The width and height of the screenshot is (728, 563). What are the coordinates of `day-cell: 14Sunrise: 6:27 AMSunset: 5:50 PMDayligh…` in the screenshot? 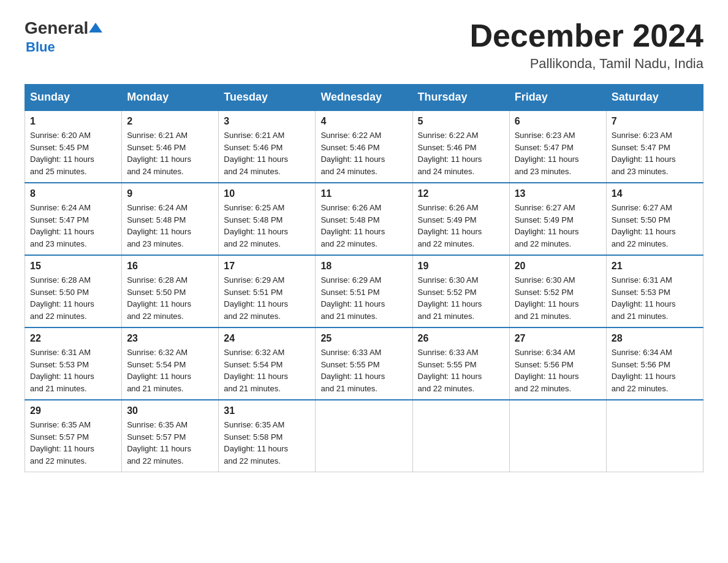 It's located at (654, 219).